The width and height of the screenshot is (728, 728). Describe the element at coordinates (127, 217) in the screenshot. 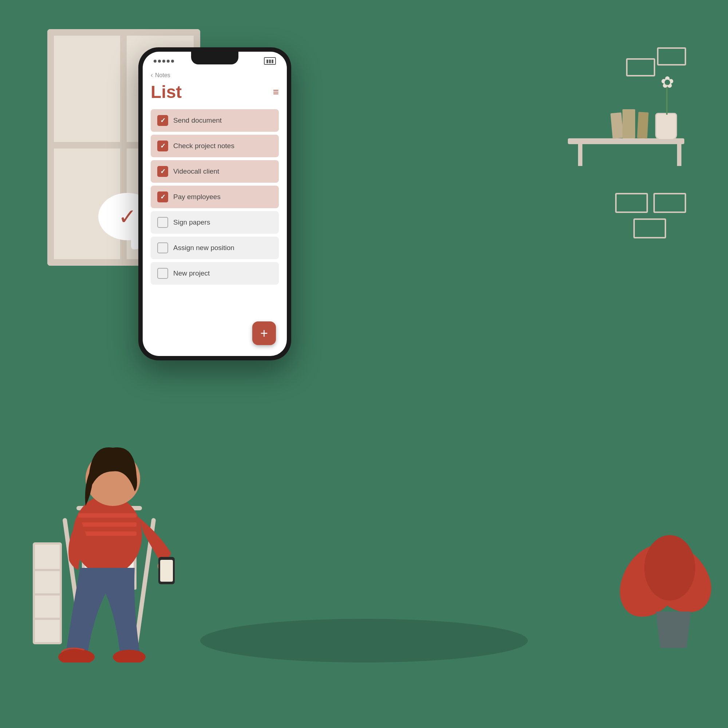

I see `bubble-check-icon: ✓` at that location.